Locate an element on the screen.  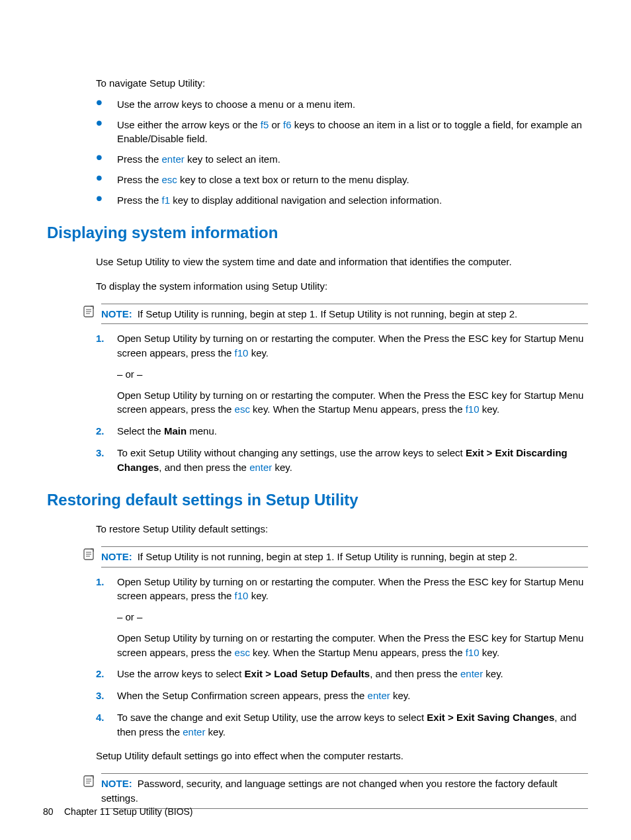
bold-exit-saving: Exit > Exit Saving Changes is located at coordinates (491, 717).